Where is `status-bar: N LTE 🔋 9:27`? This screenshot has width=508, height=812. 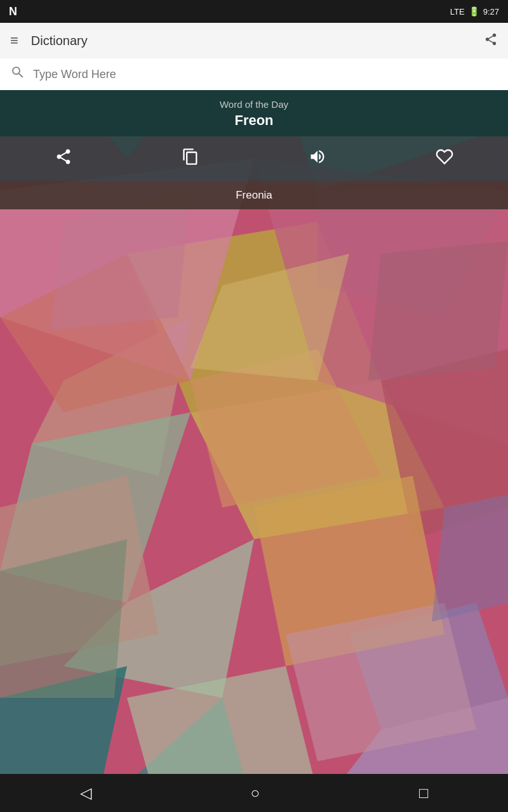
status-bar: N LTE 🔋 9:27 is located at coordinates (254, 11).